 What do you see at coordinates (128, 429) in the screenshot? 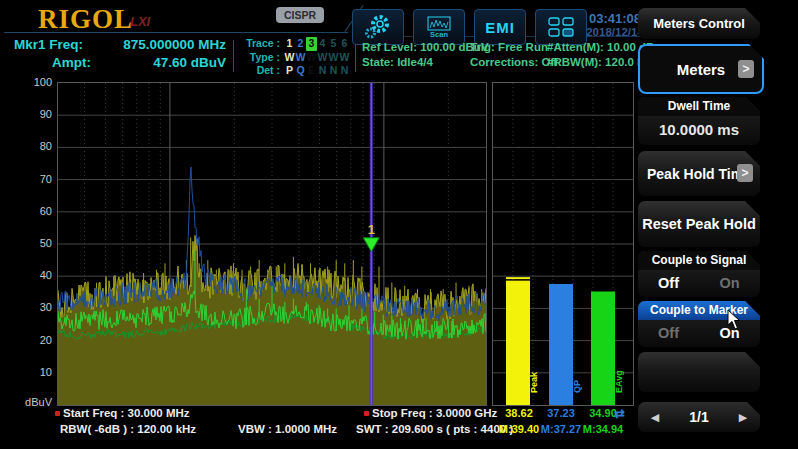
I see `rbw-readout: RBW( -6dB ) : 120.00 kHz` at bounding box center [128, 429].